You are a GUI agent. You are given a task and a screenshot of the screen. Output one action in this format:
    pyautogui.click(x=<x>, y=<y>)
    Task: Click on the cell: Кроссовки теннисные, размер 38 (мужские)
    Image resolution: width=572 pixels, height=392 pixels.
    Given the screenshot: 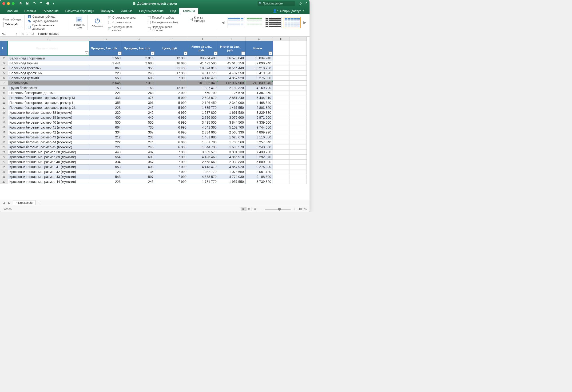 What is the action you would take?
    pyautogui.click(x=48, y=152)
    